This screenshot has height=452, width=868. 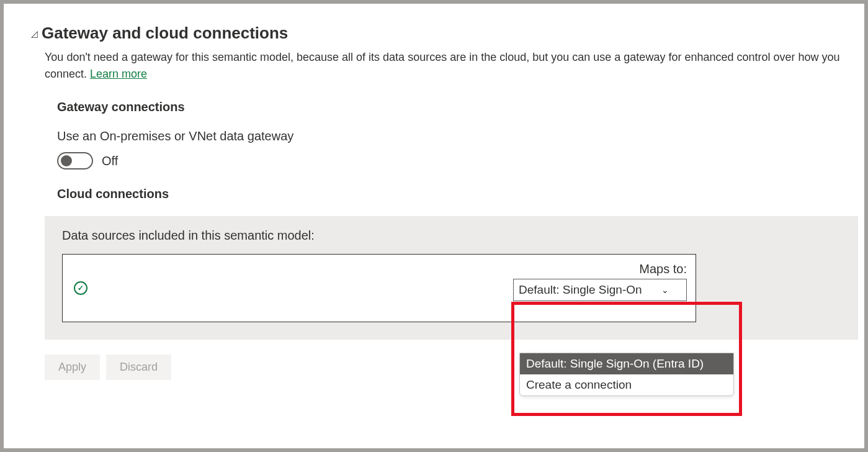 I want to click on description-text: You don't need a gateway for this semant…, so click(x=442, y=66).